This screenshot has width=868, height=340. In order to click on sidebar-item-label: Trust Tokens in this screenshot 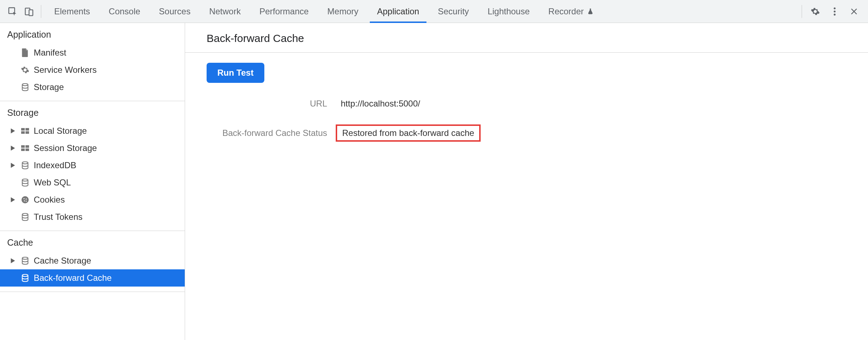, I will do `click(58, 217)`.